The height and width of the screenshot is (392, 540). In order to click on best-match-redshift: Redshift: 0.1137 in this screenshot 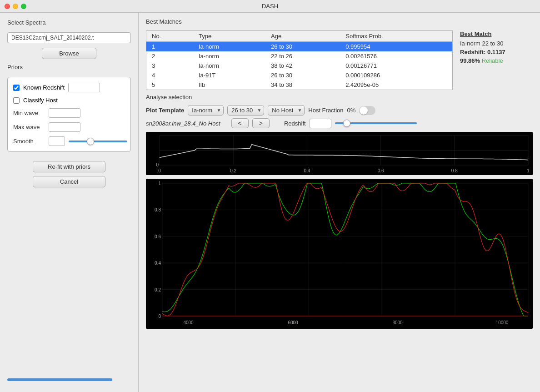, I will do `click(496, 52)`.